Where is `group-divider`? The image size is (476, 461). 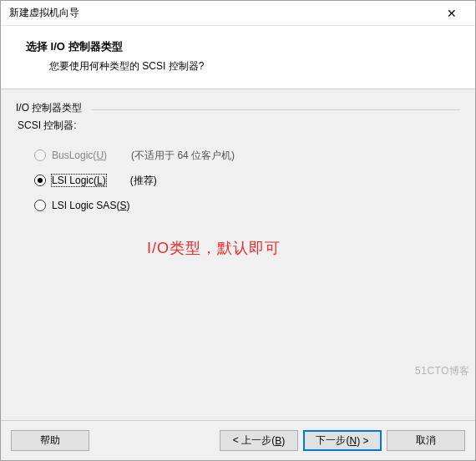 group-divider is located at coordinates (276, 110).